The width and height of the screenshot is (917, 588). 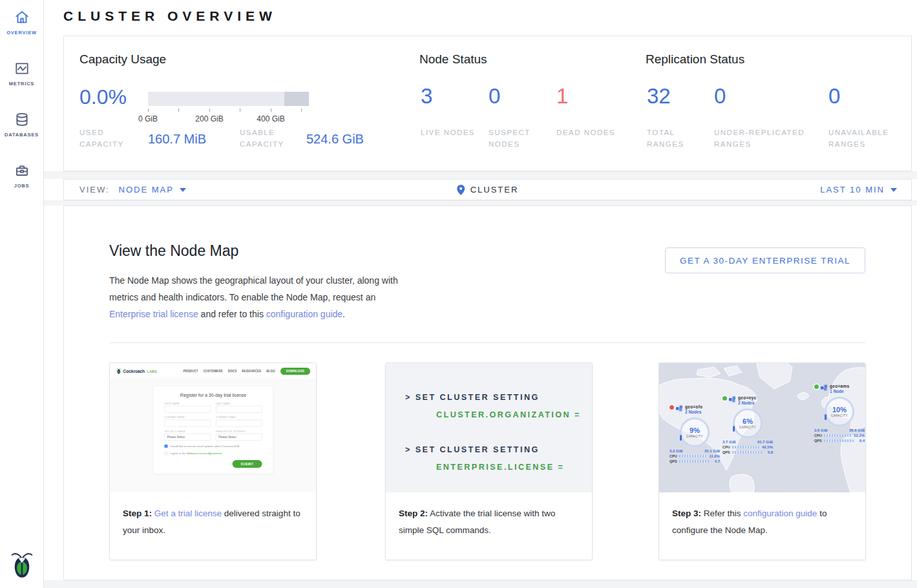 What do you see at coordinates (22, 171) in the screenshot?
I see `jobs-icon` at bounding box center [22, 171].